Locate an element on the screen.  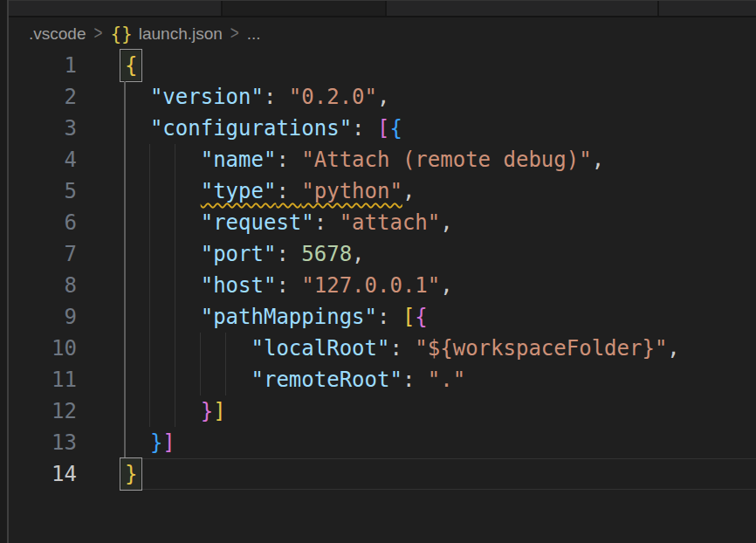
code-line: 10 "localRoot": "${workspaceFolder}", is located at coordinates (378, 348).